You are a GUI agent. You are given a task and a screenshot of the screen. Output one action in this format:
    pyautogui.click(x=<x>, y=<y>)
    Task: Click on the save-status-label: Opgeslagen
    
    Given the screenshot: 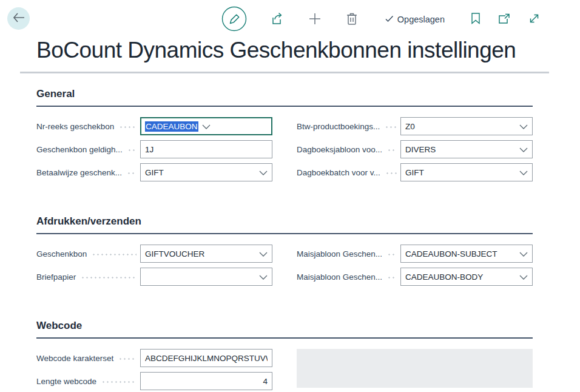 What is the action you would take?
    pyautogui.click(x=421, y=19)
    